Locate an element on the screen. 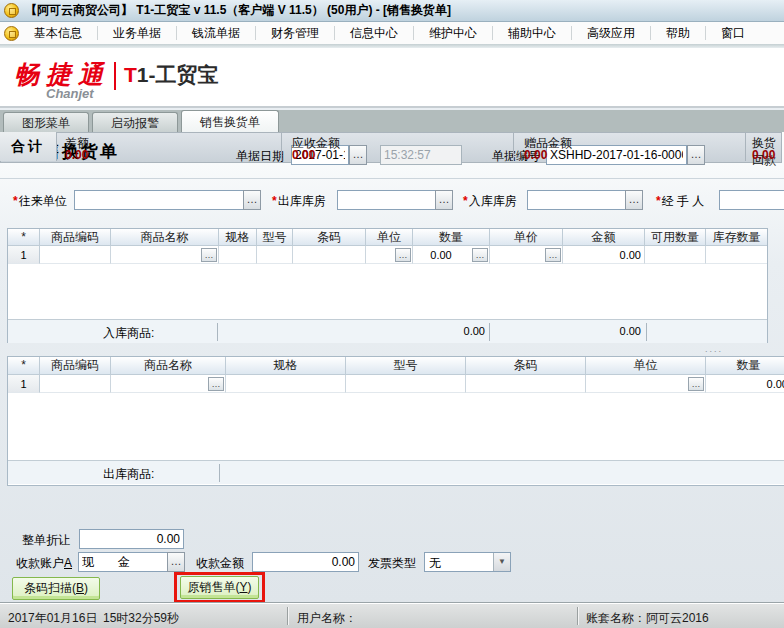 Image resolution: width=784 pixels, height=628 pixels. payment-account-input is located at coordinates (123, 562).